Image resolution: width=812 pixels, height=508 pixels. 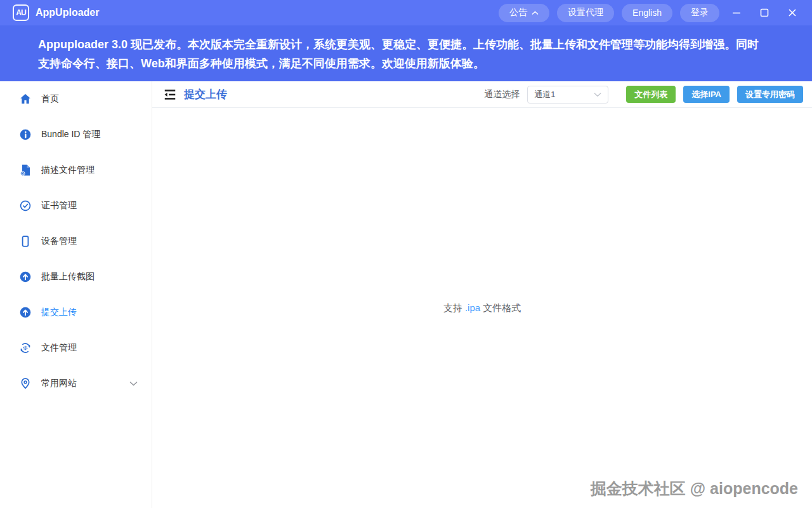 I want to click on profile-file-icon, so click(x=25, y=170).